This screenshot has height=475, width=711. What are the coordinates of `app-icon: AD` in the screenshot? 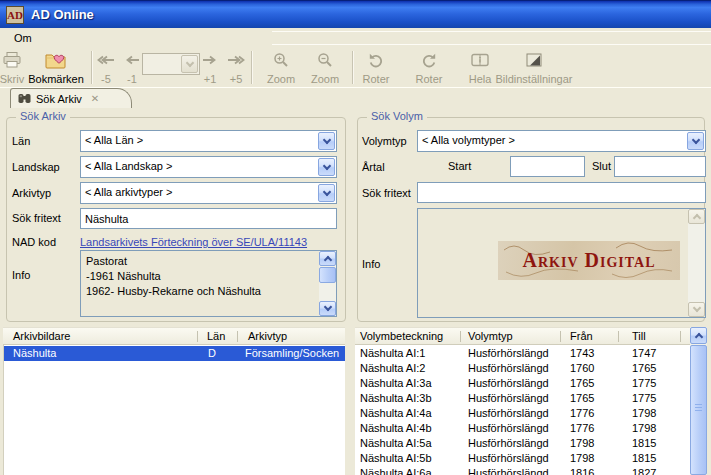 It's located at (15, 15).